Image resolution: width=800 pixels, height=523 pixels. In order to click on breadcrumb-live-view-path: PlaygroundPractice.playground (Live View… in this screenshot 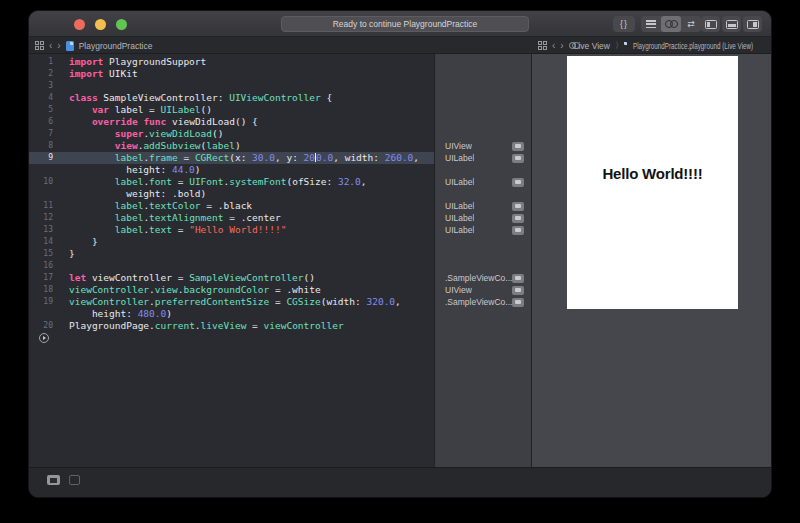, I will do `click(693, 46)`.